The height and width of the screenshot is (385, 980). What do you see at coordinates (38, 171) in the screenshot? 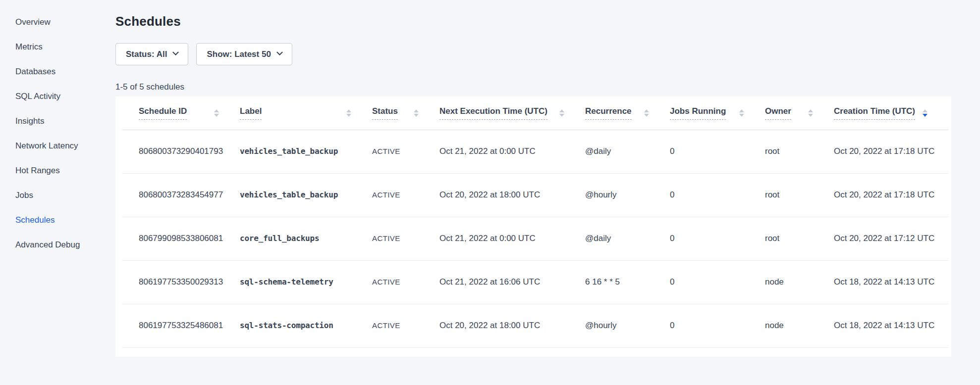
I see `sidebar-item-label: Hot Ranges` at bounding box center [38, 171].